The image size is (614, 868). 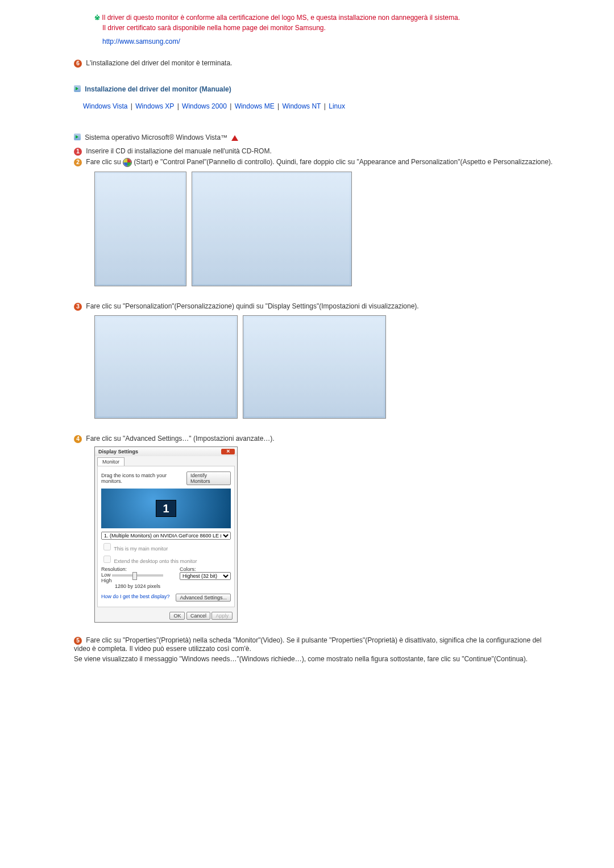 What do you see at coordinates (155, 106) in the screenshot?
I see `link-windows-xp: Windows XP` at bounding box center [155, 106].